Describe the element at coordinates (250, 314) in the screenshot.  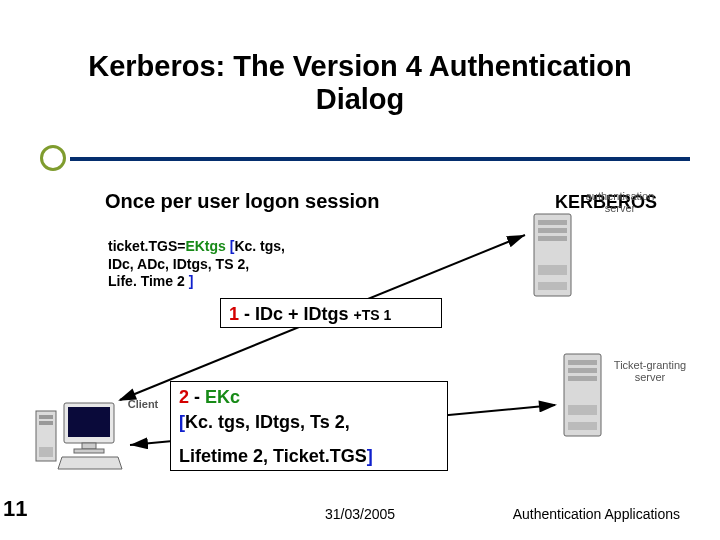
I see `m1-dash: -` at that location.